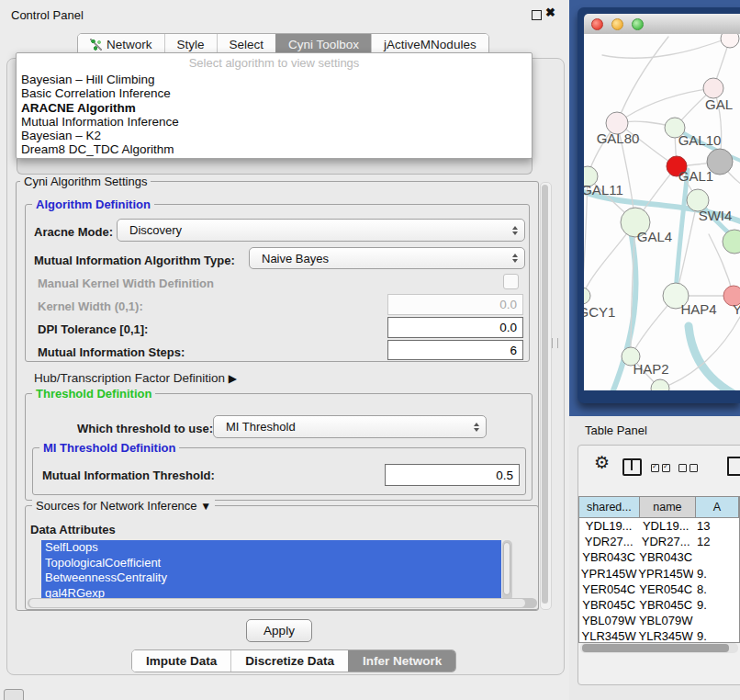 The image size is (740, 700). Describe the element at coordinates (452, 475) in the screenshot. I see `mi-threshold-field: 0.5` at that location.